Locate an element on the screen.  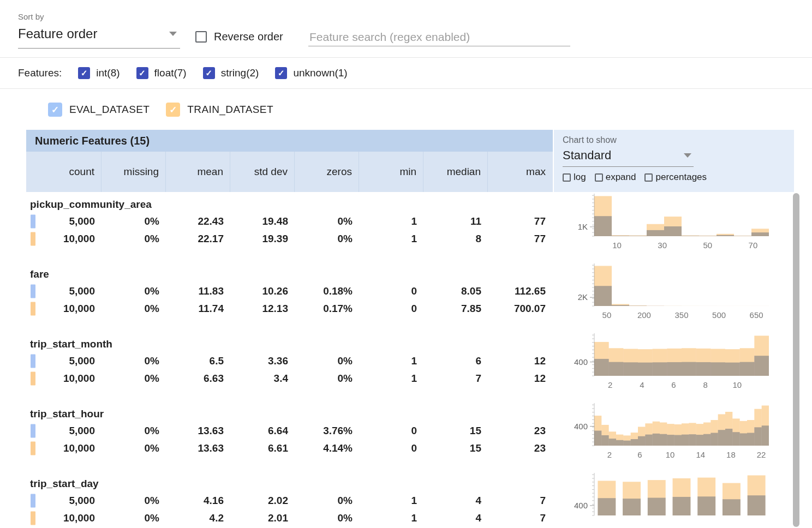
stat-cell-min: 0 is located at coordinates (391, 291).